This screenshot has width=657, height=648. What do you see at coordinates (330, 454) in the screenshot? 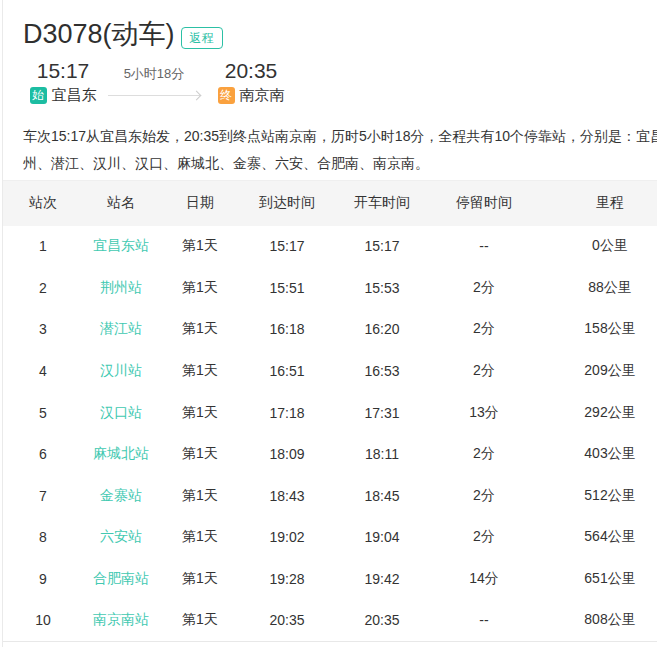
I see `table-row: 6麻城北站第1天18:0918:112分403公里` at bounding box center [330, 454].